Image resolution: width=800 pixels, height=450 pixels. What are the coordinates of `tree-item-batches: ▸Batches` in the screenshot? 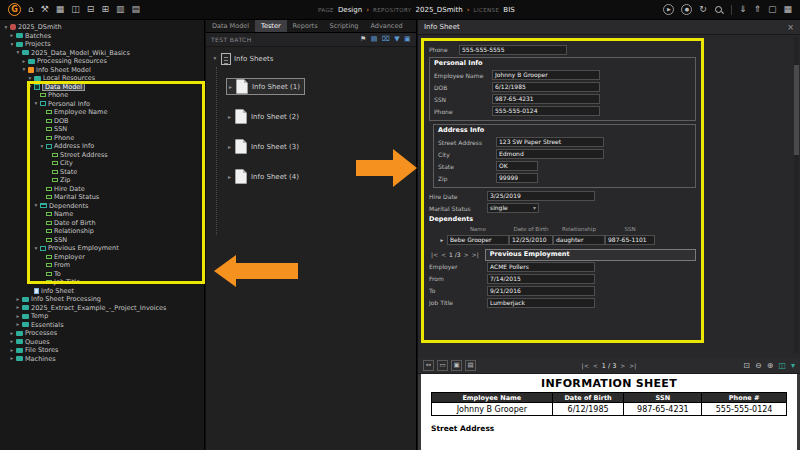 It's located at (102, 36).